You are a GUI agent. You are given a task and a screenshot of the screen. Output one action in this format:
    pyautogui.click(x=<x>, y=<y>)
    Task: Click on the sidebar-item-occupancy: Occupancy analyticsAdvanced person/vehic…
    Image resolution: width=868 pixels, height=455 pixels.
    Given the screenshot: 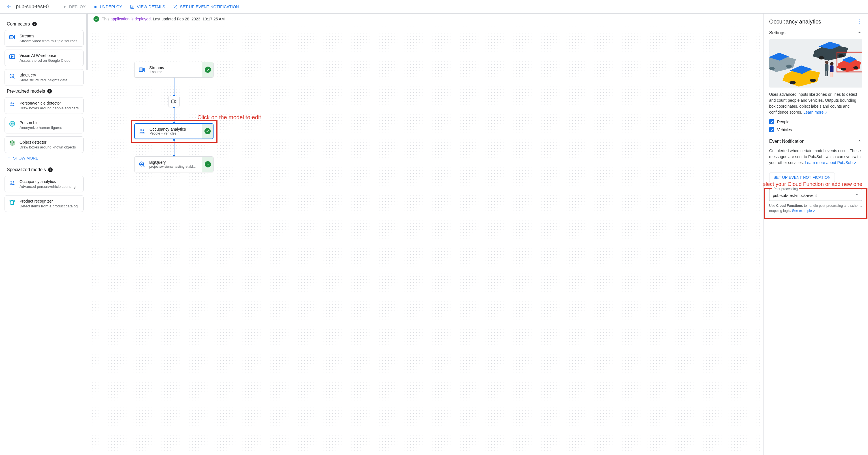 What is the action you would take?
    pyautogui.click(x=44, y=184)
    